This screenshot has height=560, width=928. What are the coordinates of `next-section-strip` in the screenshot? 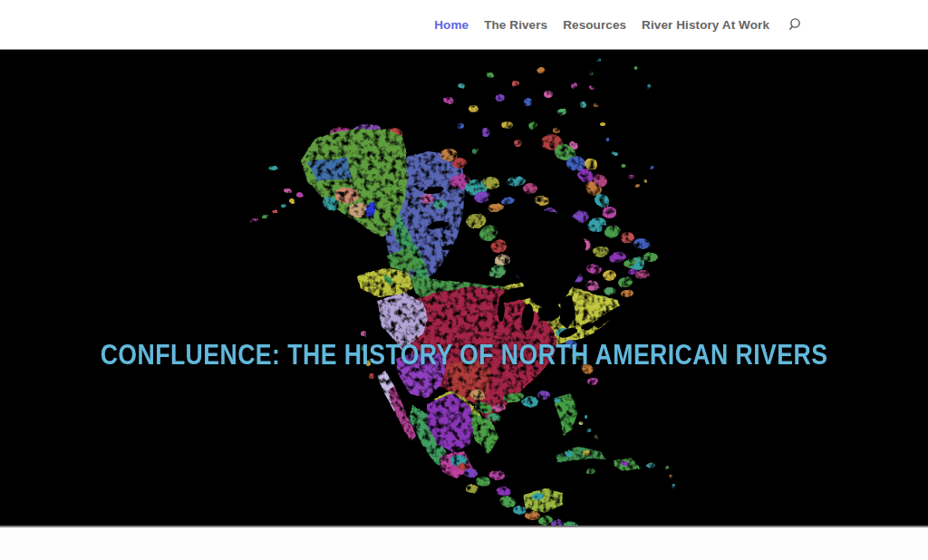 It's located at (464, 543).